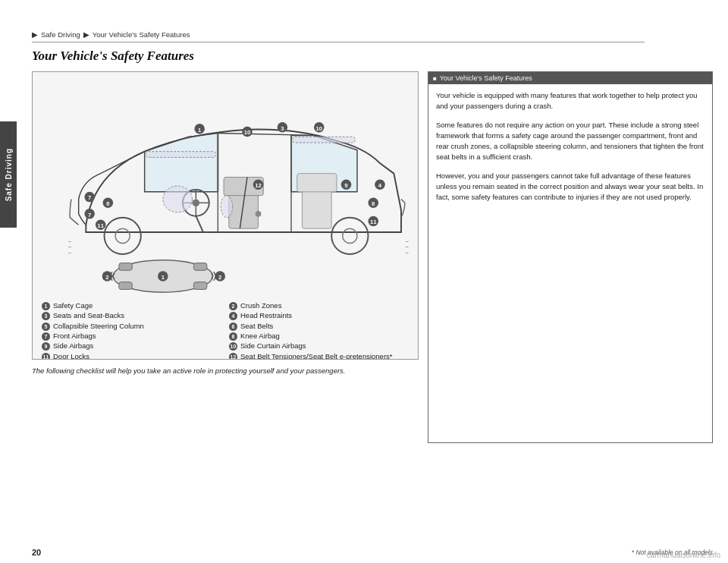 This screenshot has height=563, width=728. Describe the element at coordinates (46, 307) in the screenshot. I see `legend-num-circle: 1` at that location.